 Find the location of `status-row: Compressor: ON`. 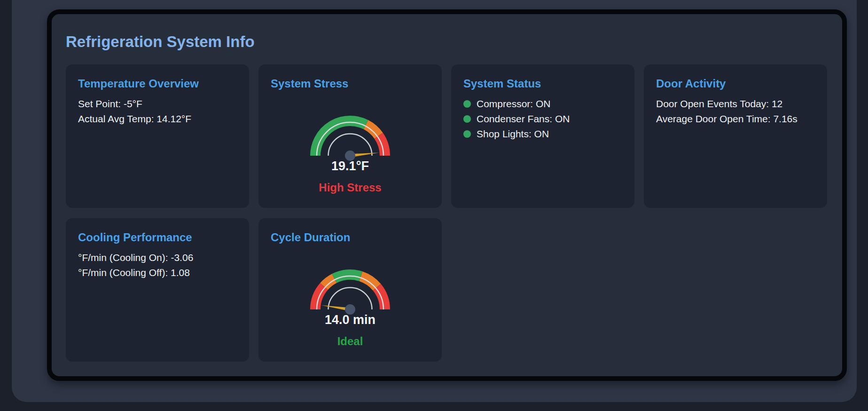

status-row: Compressor: ON is located at coordinates (543, 104).